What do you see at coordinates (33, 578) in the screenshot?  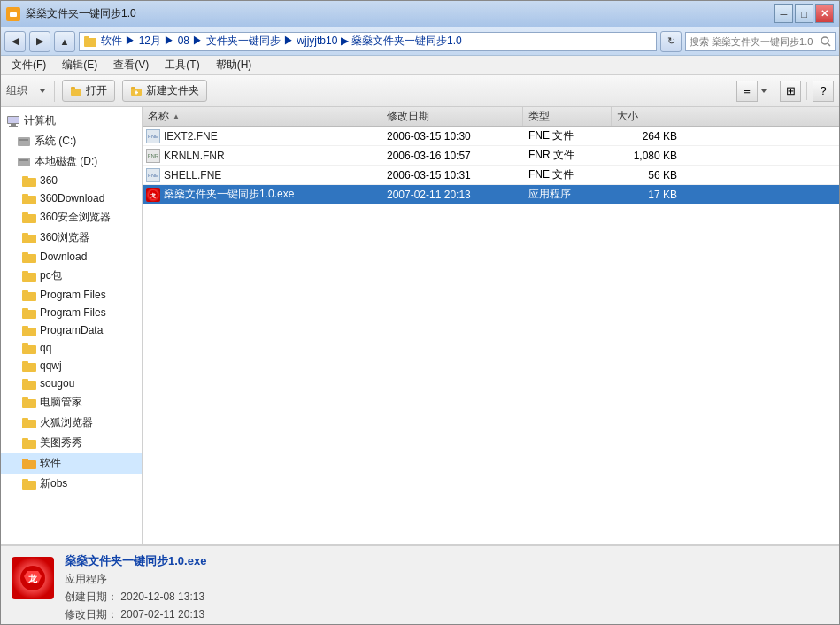 I see `status-exe-icon: 龙` at bounding box center [33, 578].